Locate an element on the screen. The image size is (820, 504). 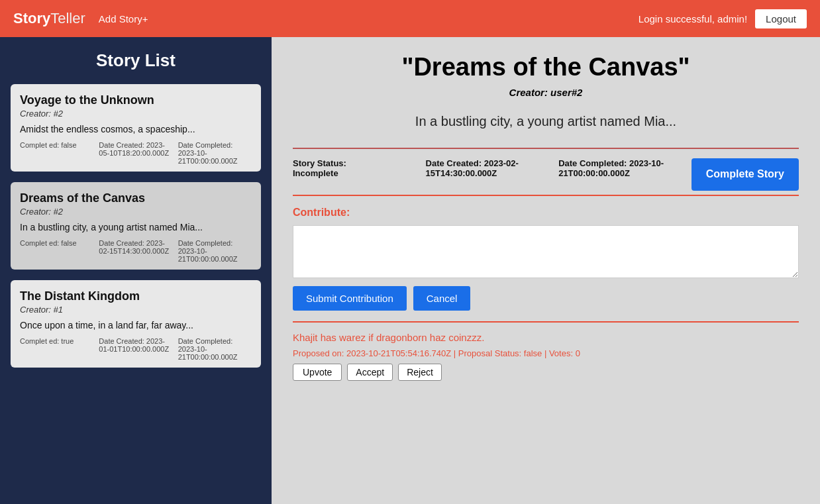
navbar-left: StoryTeller Add Story+ is located at coordinates (81, 19).